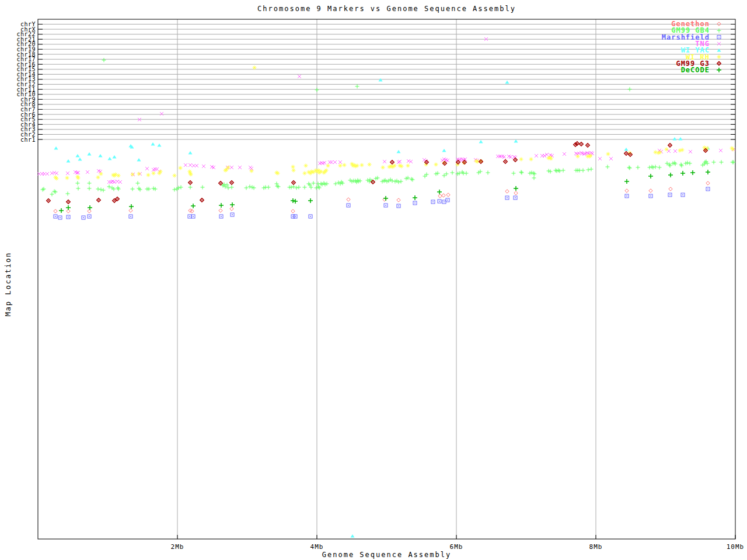 The height and width of the screenshot is (560, 747). What do you see at coordinates (382, 203) in the screenshot?
I see `series-marshfield` at bounding box center [382, 203].